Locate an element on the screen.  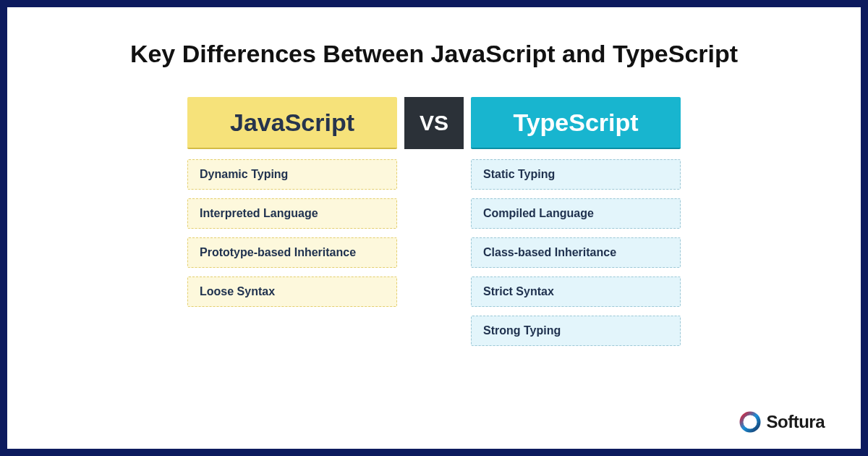
list-item: Interpreted Language is located at coordinates (292, 214).